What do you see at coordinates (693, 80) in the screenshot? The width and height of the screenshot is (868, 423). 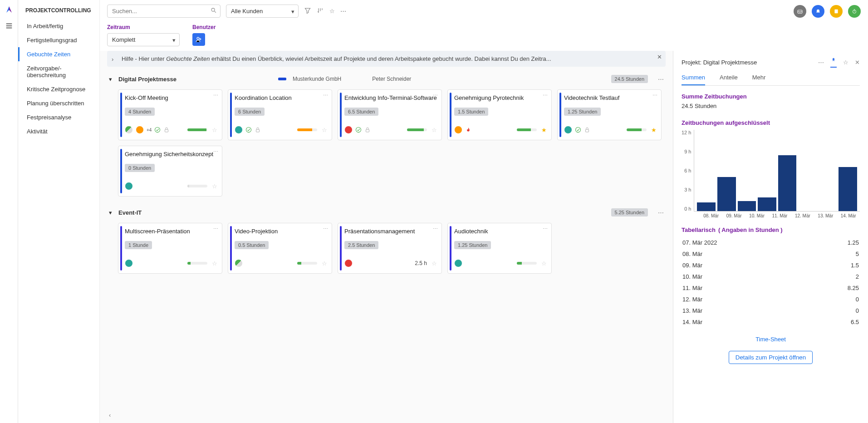 I see `detail-tab: Summen` at bounding box center [693, 80].